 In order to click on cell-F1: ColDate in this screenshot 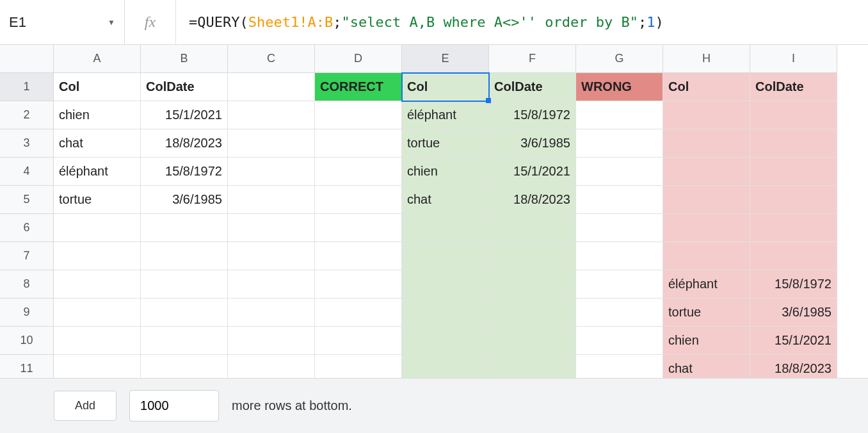, I will do `click(533, 87)`.